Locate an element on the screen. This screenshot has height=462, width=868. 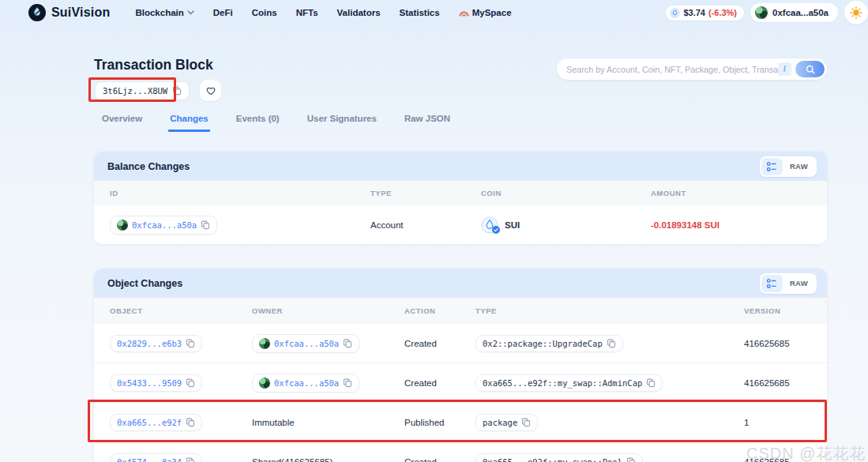
nav-item-label: Coins is located at coordinates (265, 13).